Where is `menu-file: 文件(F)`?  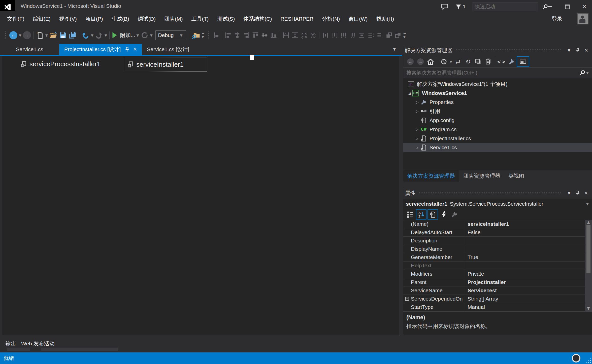 menu-file: 文件(F) is located at coordinates (16, 19).